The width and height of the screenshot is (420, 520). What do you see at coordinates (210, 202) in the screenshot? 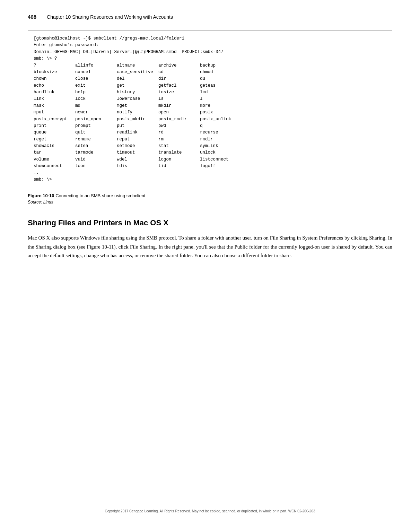
I see `figure-source: Source: Linux` at bounding box center [210, 202].